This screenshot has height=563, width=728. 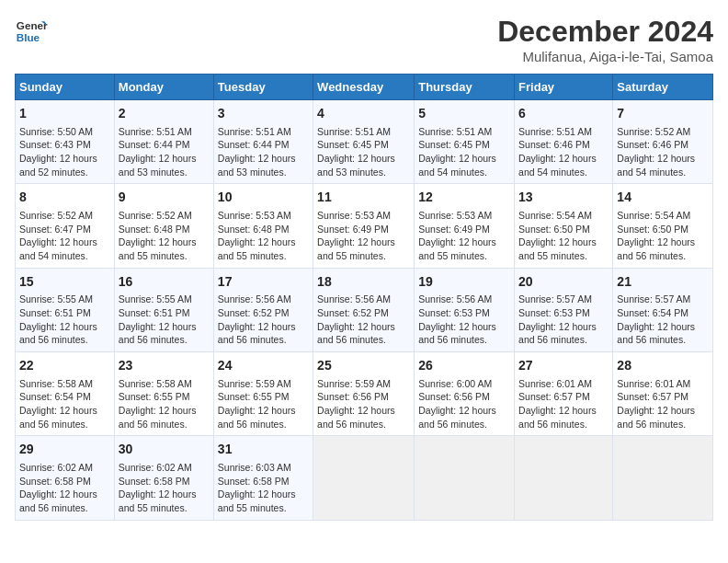 I want to click on day-number: 26, so click(x=464, y=366).